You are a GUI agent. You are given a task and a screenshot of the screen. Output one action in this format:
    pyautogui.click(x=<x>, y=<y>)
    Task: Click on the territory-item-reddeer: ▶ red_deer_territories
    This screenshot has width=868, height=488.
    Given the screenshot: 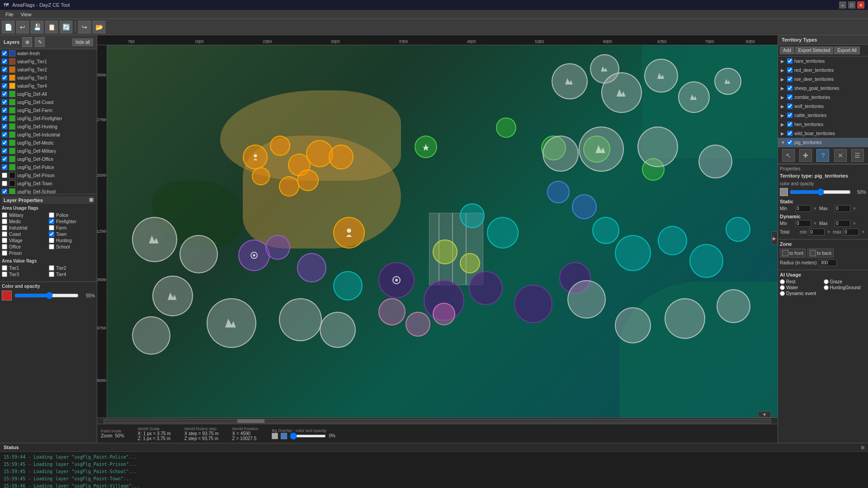 What is the action you would take?
    pyautogui.click(x=823, y=70)
    